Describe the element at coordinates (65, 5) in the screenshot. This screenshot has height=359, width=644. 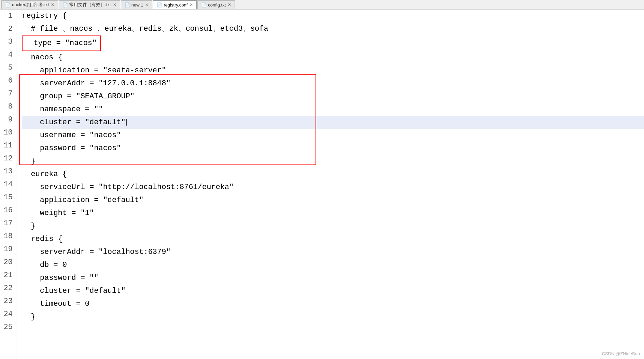
I see `file-icon-2: 📄` at that location.